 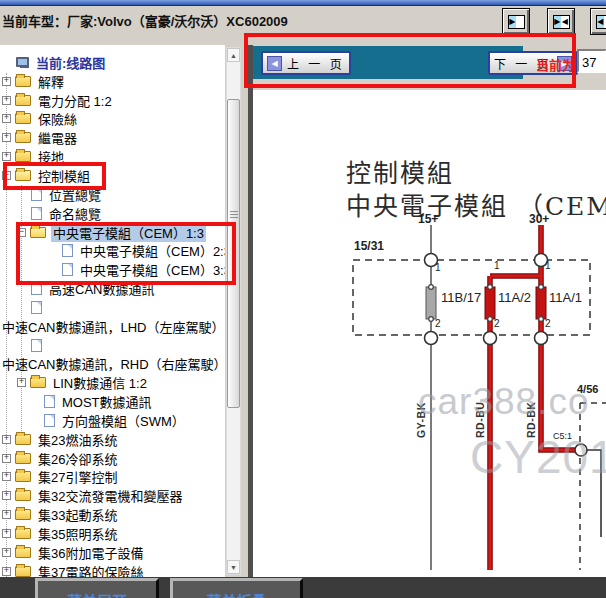 I want to click on fuse2-pin2-label: 2, so click(x=497, y=324).